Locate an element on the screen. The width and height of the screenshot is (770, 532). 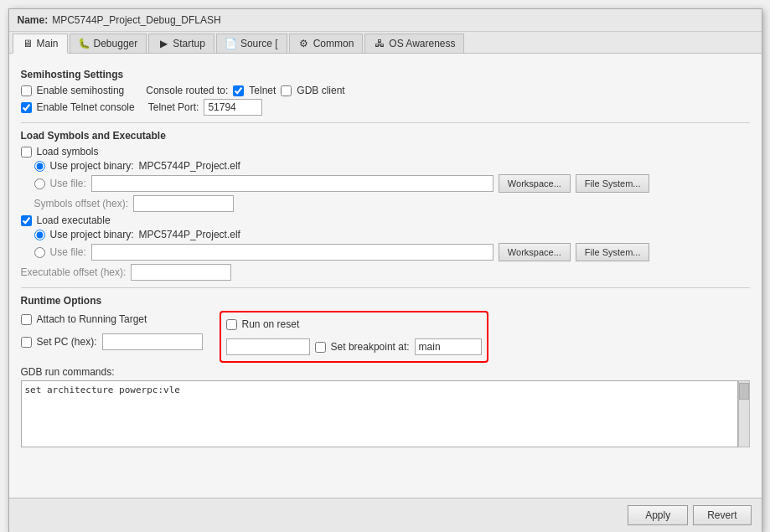
gdb-client-label: GDB client is located at coordinates (320, 90).